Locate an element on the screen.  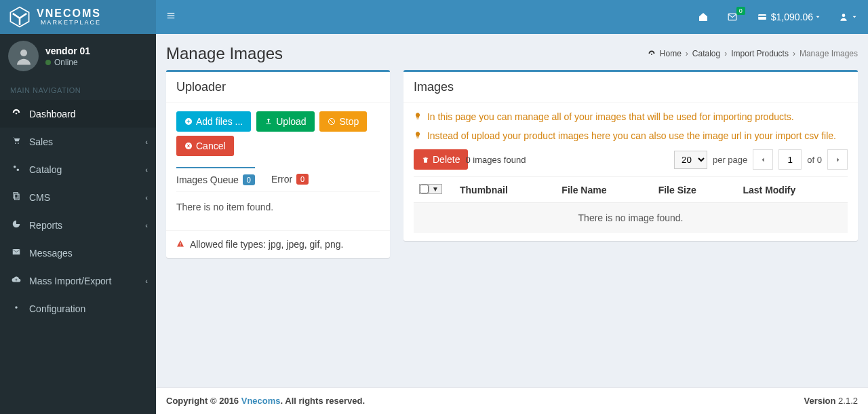
images-title: Images is located at coordinates (631, 88).